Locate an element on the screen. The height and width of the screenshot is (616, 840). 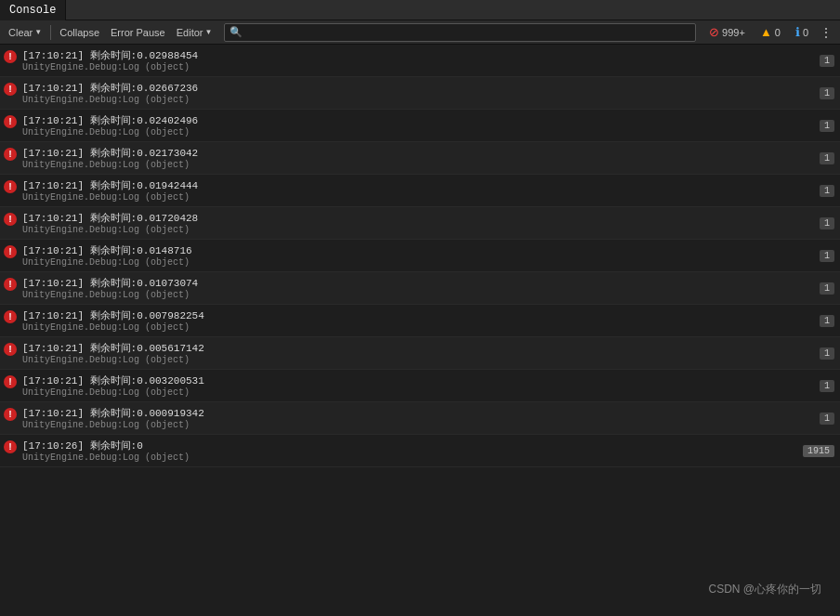
log-main-text: [17:10:21] 剩余时间:0.02988454 is located at coordinates (406, 56).